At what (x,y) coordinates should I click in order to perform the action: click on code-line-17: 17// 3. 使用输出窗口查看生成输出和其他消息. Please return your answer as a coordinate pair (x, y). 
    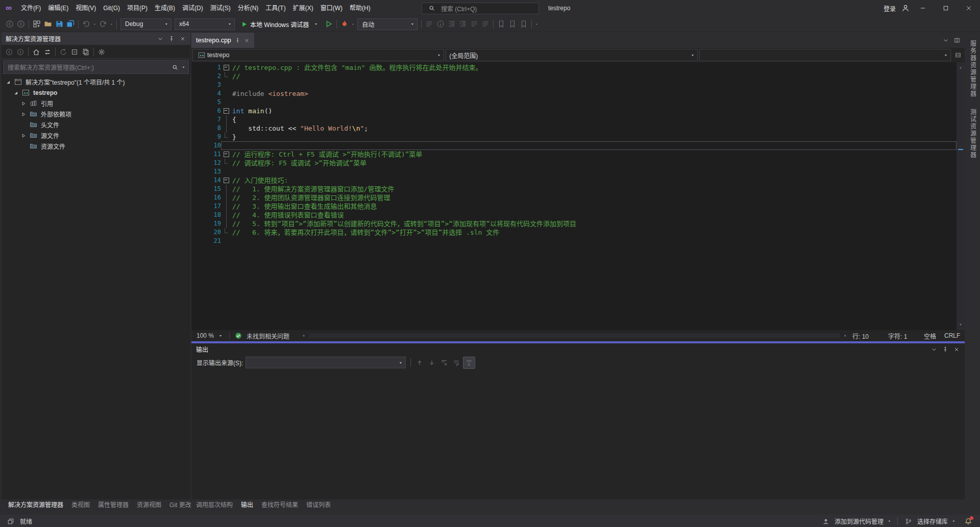
    Looking at the image, I should click on (574, 206).